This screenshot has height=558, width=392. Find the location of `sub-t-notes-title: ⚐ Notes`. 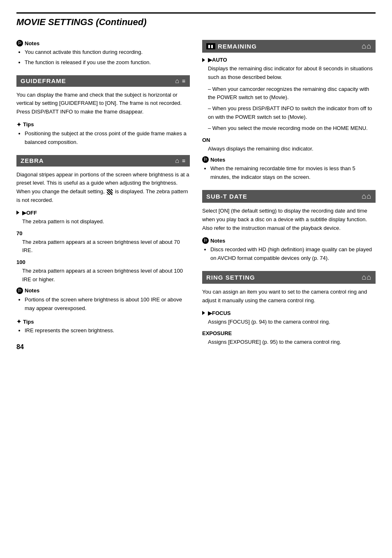

sub-t-notes-title: ⚐ Notes is located at coordinates (289, 241).